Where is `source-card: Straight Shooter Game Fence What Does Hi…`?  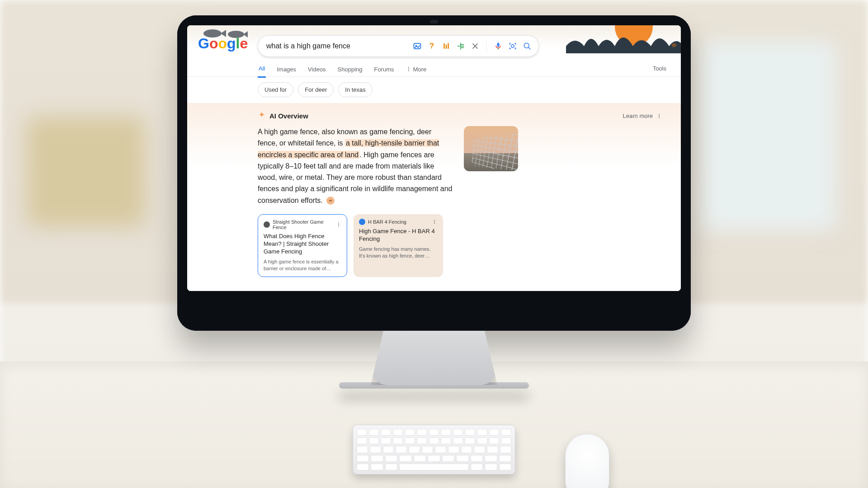 source-card: Straight Shooter Game Fence What Does Hi… is located at coordinates (302, 246).